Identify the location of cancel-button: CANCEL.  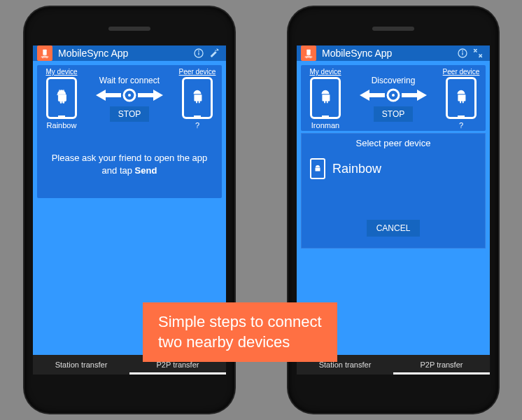
(393, 228).